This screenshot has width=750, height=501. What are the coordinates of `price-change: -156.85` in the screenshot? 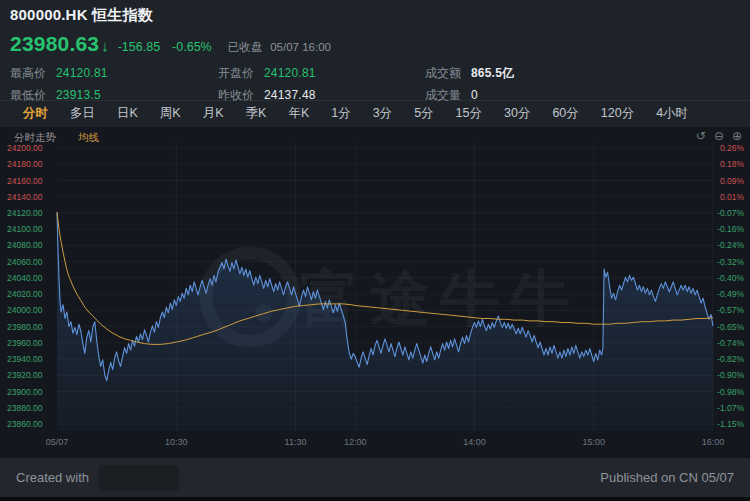 It's located at (139, 47).